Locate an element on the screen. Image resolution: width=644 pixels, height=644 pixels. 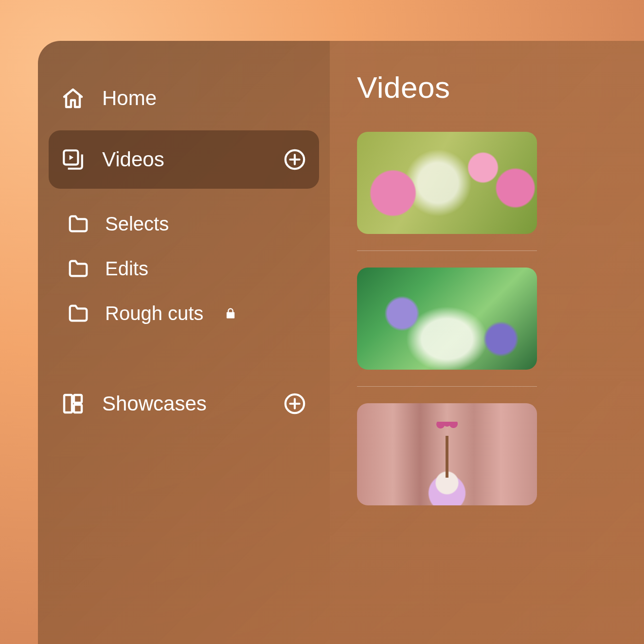
sidebar-item-label: Home is located at coordinates (205, 98).